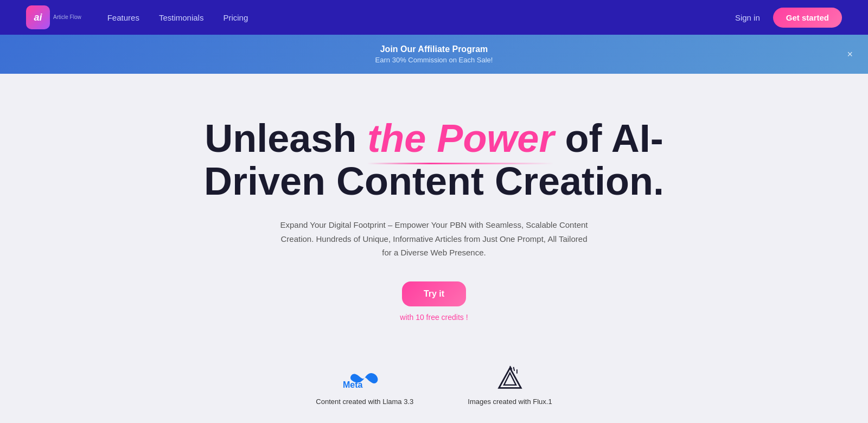  What do you see at coordinates (286, 138) in the screenshot?
I see `headline-part1: Unleash` at bounding box center [286, 138].